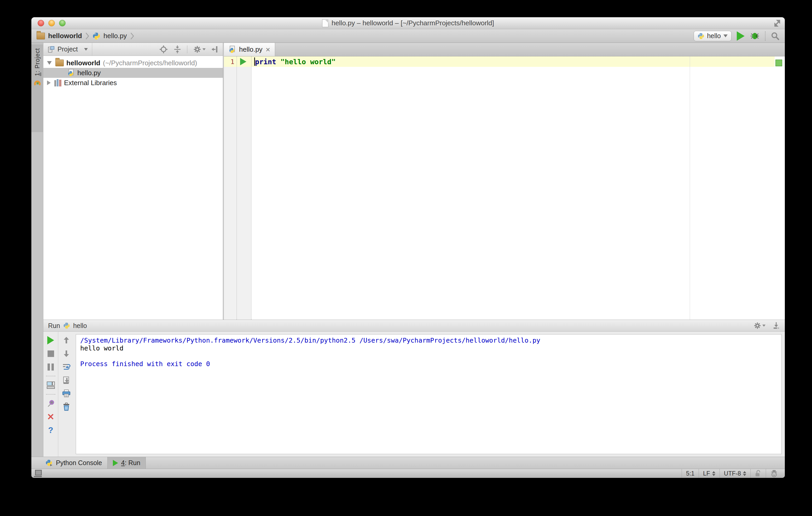  What do you see at coordinates (131, 463) in the screenshot?
I see `run-tab-label: 4: Run` at bounding box center [131, 463].